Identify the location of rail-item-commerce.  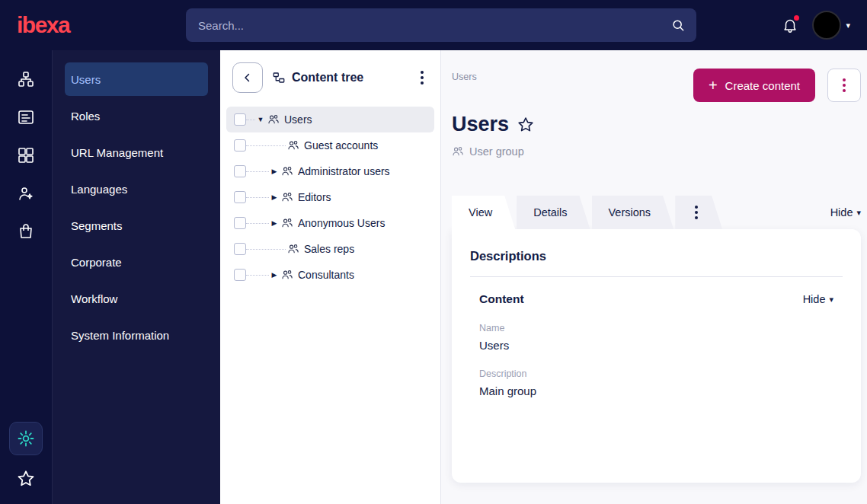
(26, 231).